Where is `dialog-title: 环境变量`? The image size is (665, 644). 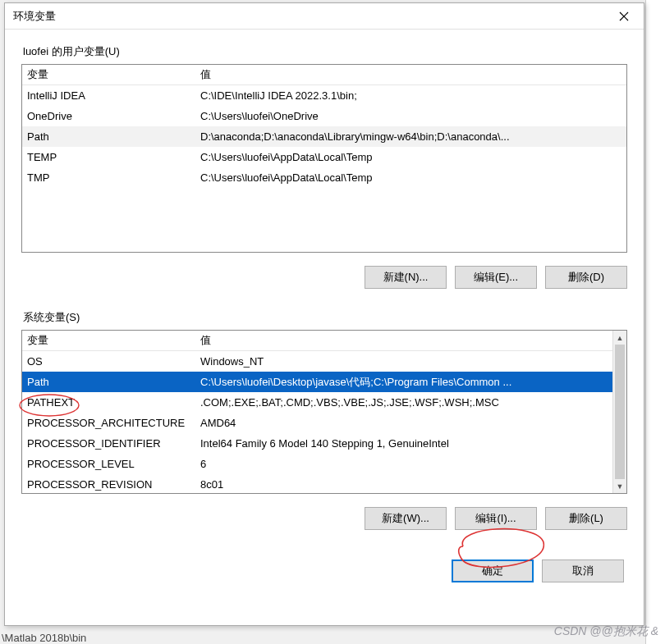
dialog-title: 环境变量 is located at coordinates (310, 16).